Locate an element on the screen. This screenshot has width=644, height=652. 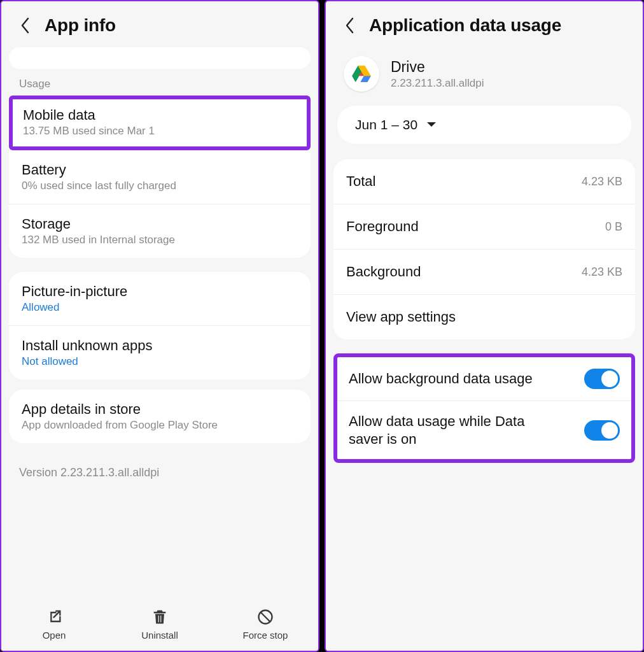
open-label: Open is located at coordinates (55, 635).